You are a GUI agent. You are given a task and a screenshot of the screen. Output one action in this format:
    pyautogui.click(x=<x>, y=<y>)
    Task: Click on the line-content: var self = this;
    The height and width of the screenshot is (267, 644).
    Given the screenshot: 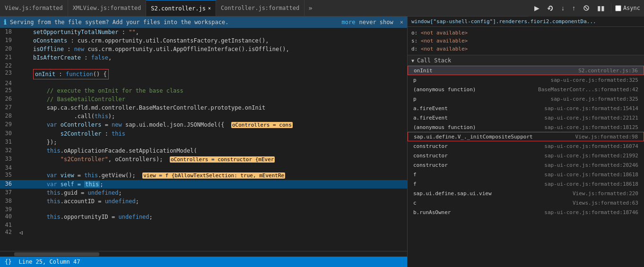 What is the action you would take?
    pyautogui.click(x=212, y=184)
    